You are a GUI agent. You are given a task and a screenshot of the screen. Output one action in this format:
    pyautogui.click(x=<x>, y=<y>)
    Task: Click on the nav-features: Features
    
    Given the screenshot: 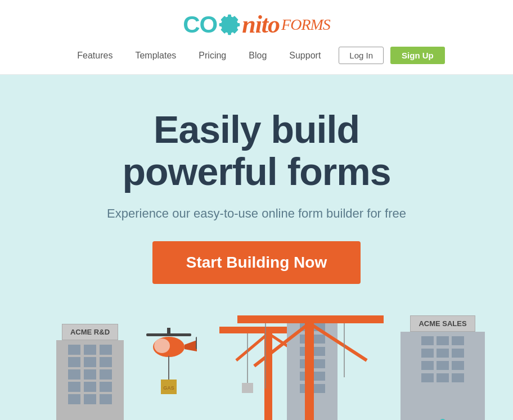 What is the action you would take?
    pyautogui.click(x=94, y=56)
    